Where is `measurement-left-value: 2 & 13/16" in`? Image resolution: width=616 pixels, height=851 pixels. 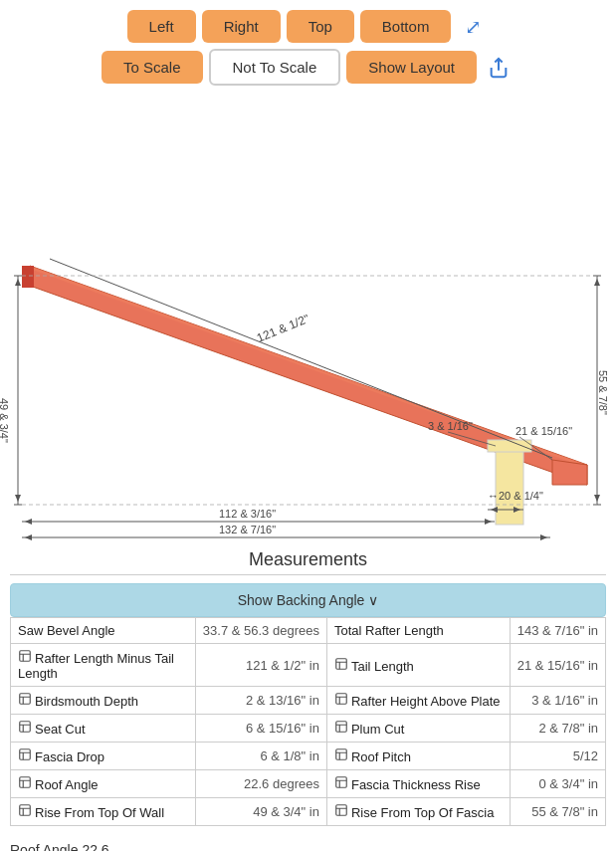
measurement-left-value: 2 & 13/16" in is located at coordinates (261, 701).